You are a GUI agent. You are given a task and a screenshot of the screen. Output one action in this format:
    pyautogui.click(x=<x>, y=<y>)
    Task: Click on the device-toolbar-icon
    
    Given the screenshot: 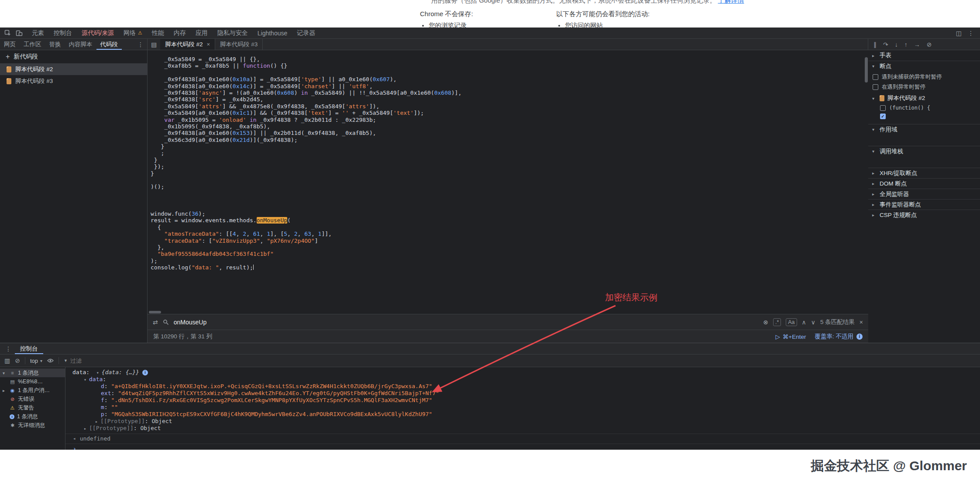 What is the action you would take?
    pyautogui.click(x=19, y=33)
    